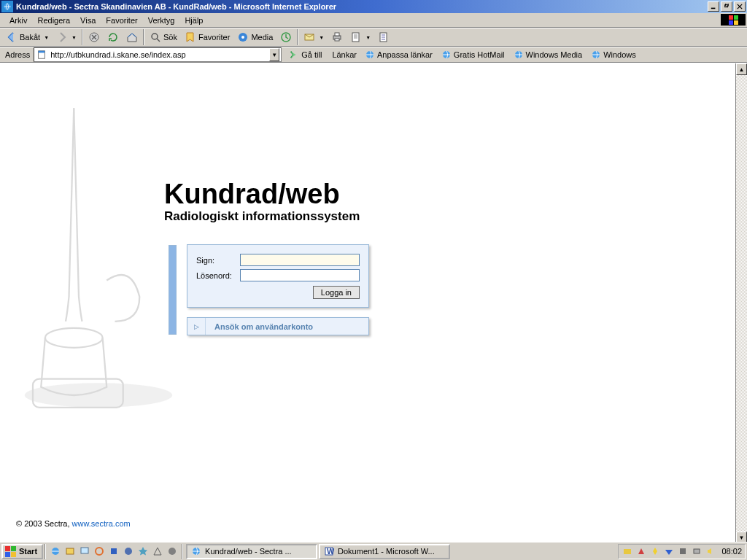 Image resolution: width=747 pixels, height=560 pixels. Describe the element at coordinates (158, 55) in the screenshot. I see `address-combobox: ▼` at that location.